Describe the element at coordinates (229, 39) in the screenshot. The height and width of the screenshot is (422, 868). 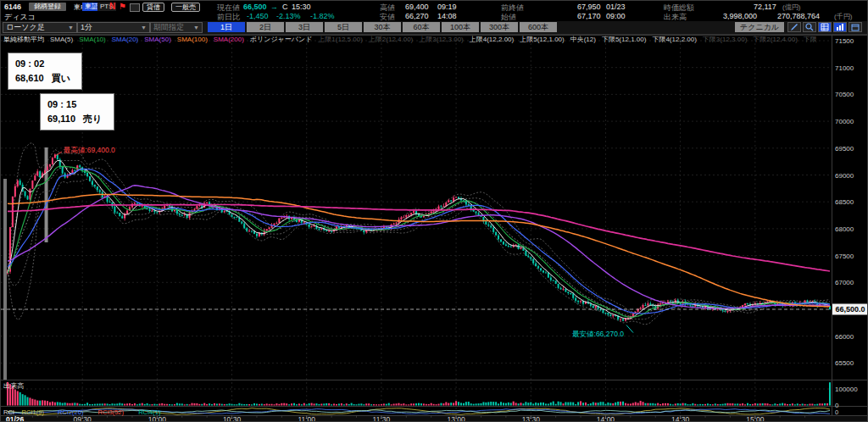
I see `legend-item: SMA(200)` at that location.